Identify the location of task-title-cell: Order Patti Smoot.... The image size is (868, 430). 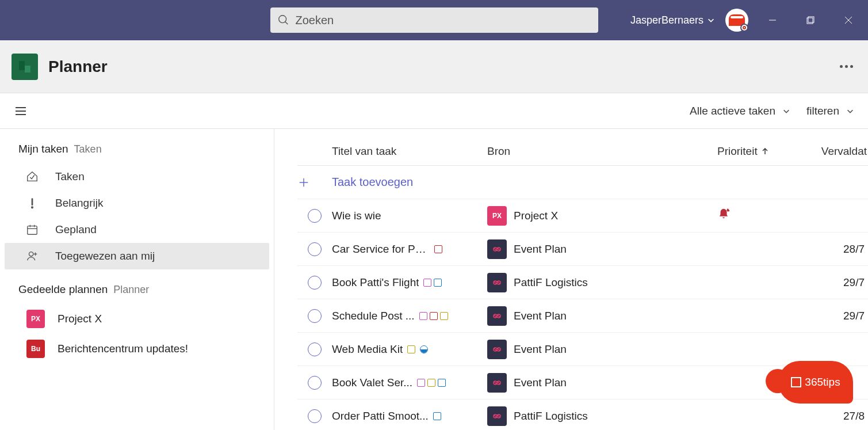
(410, 416).